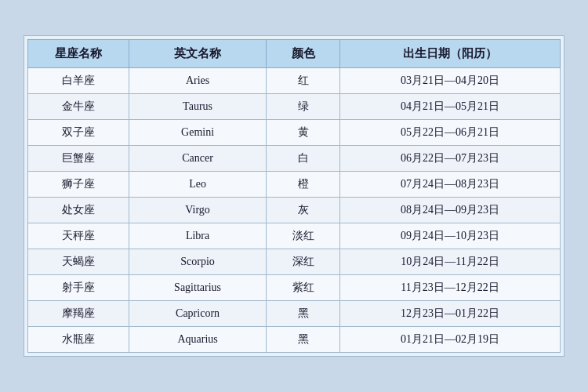 The width and height of the screenshot is (588, 392). Describe the element at coordinates (198, 289) in the screenshot. I see `cell-english: Sagittarius` at that location.